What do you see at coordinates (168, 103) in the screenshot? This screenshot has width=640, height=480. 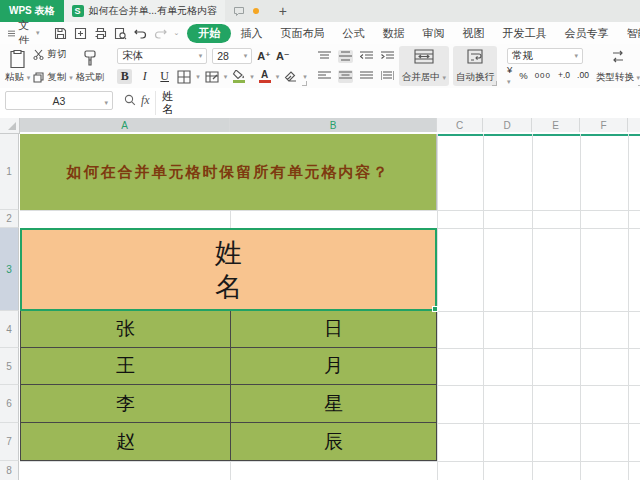 I see `formula-input: 姓 名` at bounding box center [168, 103].